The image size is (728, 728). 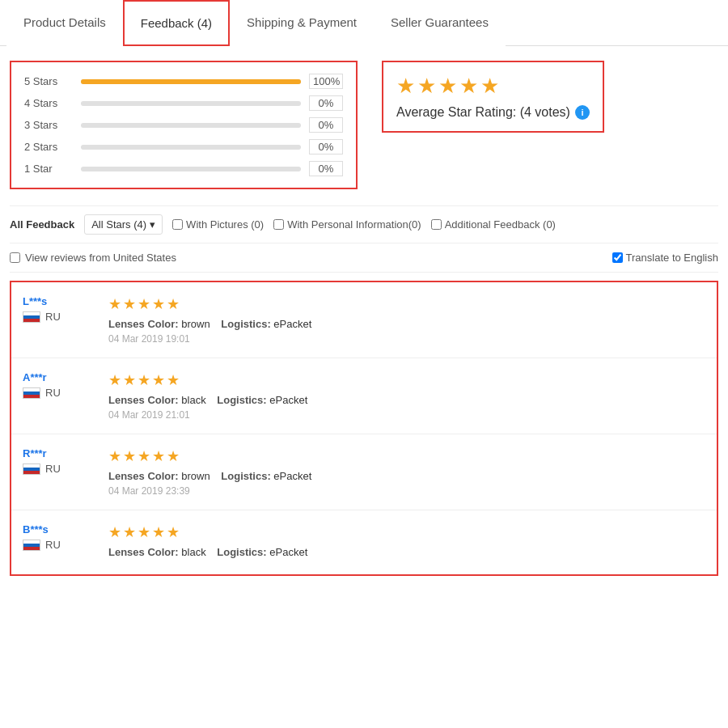 I want to click on review-star-1-3: ★, so click(x=144, y=304).